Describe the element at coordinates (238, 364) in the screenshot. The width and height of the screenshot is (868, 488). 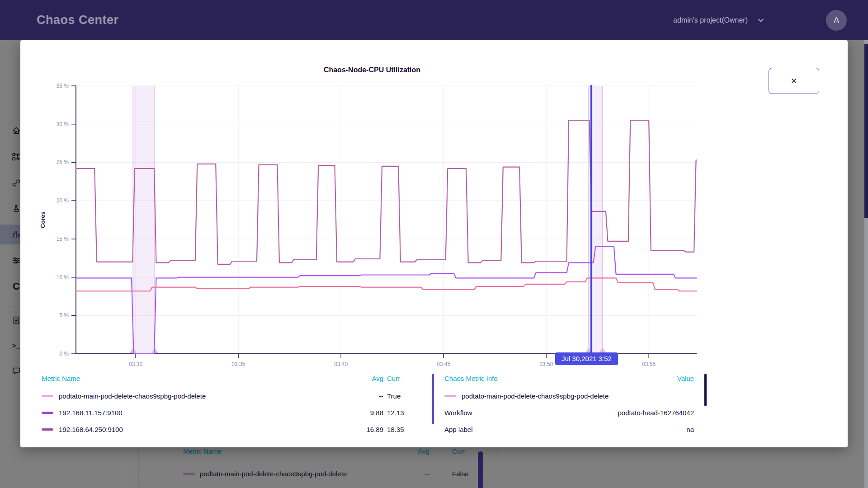
I see `x-tick-label: 03:35` at that location.